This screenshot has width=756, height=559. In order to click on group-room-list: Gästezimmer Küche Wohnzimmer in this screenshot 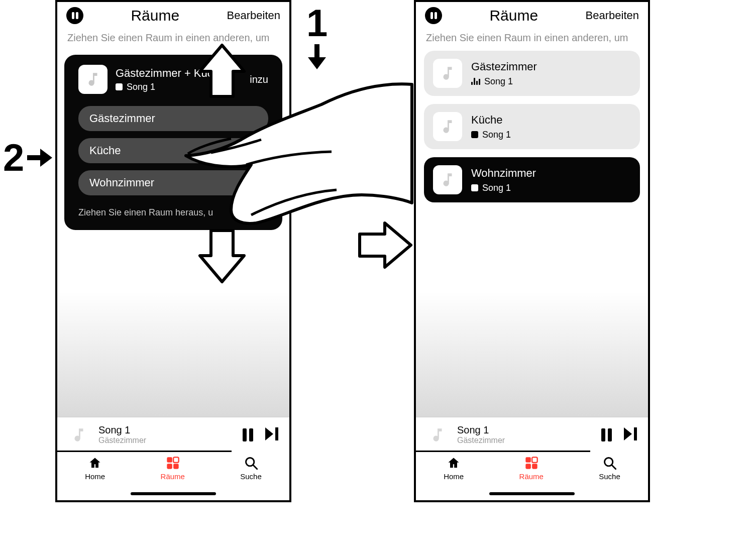, I will do `click(173, 151)`.